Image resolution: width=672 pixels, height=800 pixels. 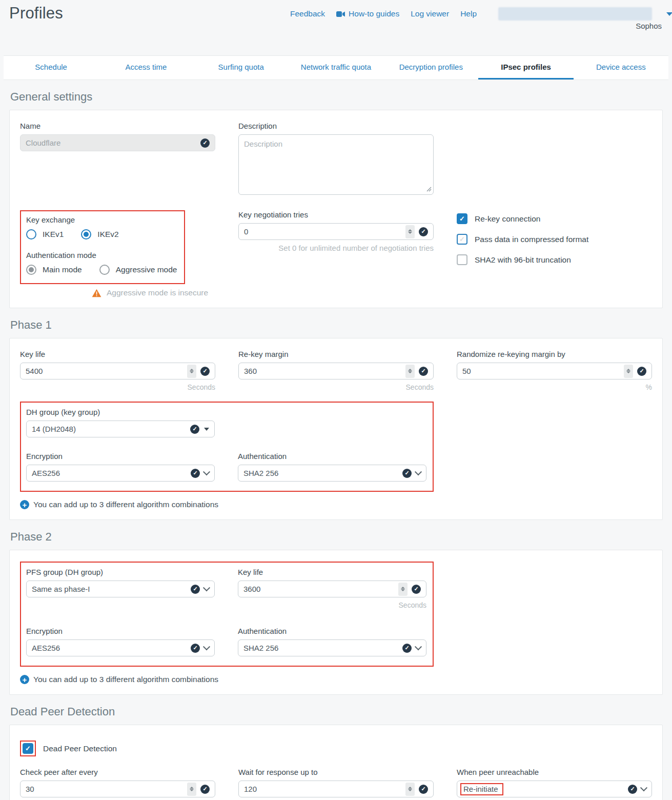 What do you see at coordinates (526, 68) in the screenshot?
I see `tab-ipsec-profiles: IPsec profiles` at bounding box center [526, 68].